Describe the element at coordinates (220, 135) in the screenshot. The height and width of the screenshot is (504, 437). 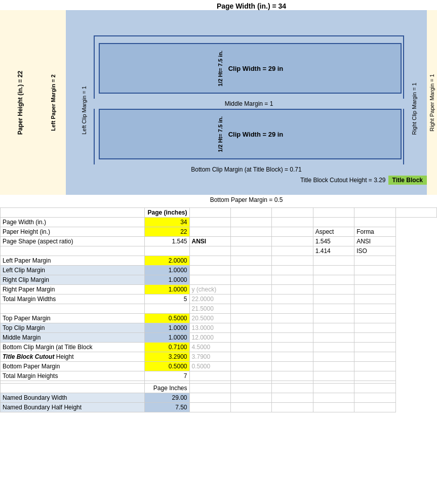
I see `lower-half-ht: 1/2 Ht= 7.5 in.` at that location.